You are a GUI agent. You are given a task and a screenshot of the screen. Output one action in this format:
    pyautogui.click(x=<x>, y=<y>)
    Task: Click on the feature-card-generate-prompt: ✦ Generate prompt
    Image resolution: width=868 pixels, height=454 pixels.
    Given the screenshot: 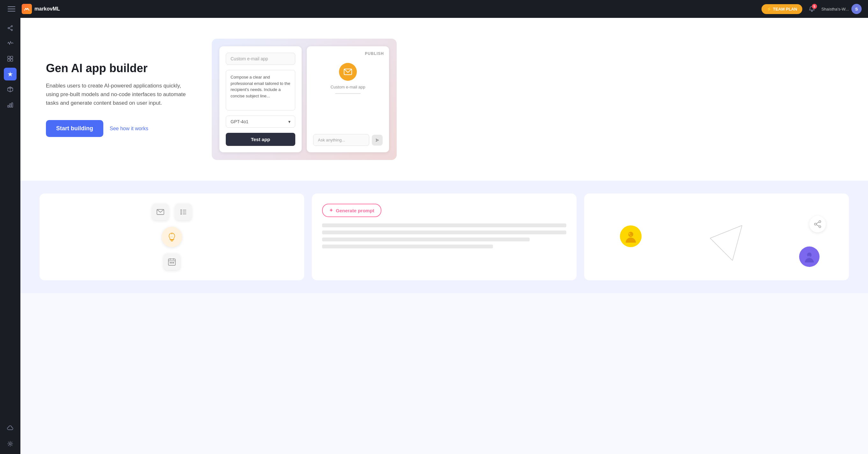 What is the action you would take?
    pyautogui.click(x=444, y=237)
    